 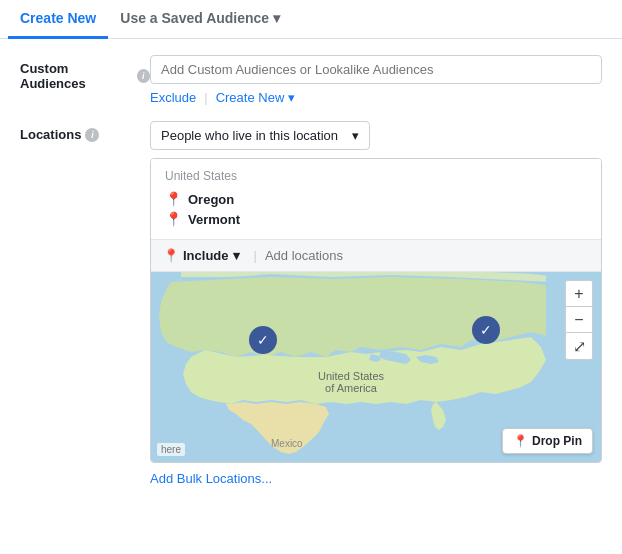 What do you see at coordinates (214, 256) in the screenshot?
I see `include-dropdown-btn: Include ▾` at bounding box center [214, 256].